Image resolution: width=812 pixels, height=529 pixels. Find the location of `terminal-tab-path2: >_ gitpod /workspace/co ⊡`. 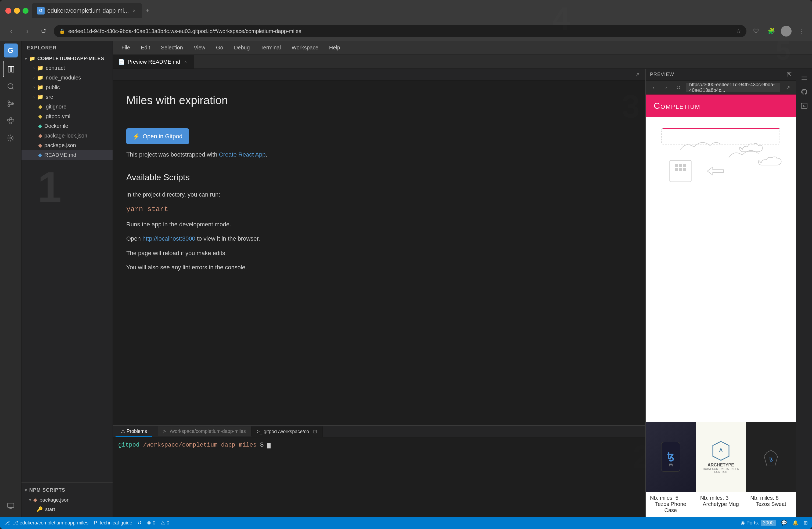

terminal-tab-path2: >_ gitpod /workspace/co ⊡ is located at coordinates (287, 431).